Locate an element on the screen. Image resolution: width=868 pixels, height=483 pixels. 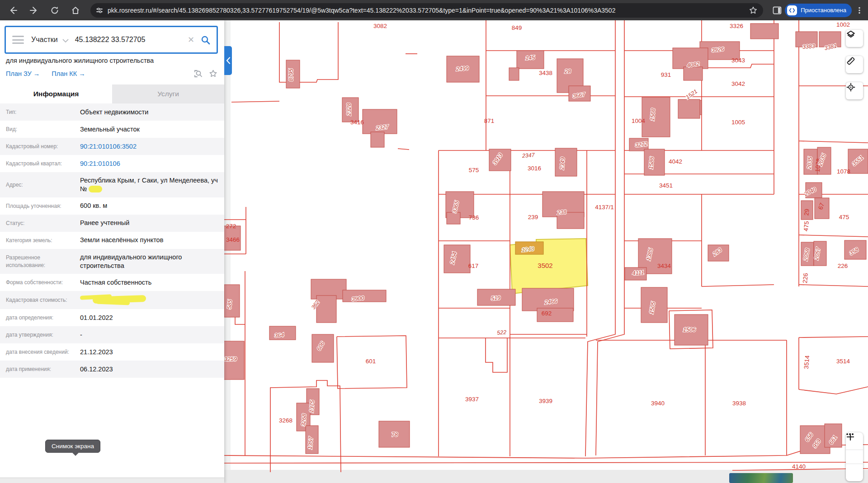
parcel-label: 4042 is located at coordinates (675, 162).